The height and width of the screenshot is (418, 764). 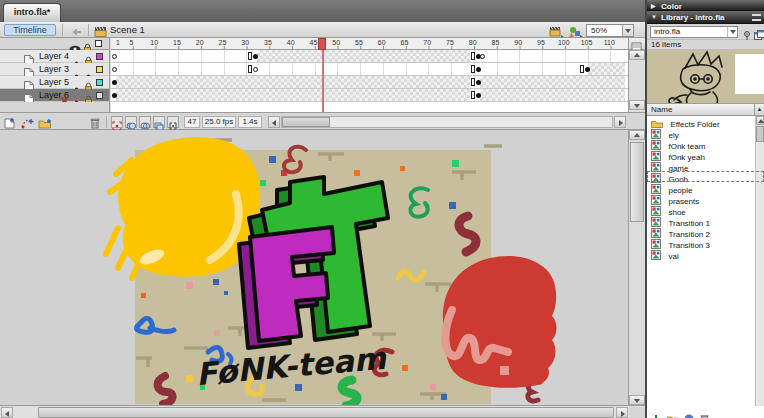 What do you see at coordinates (447, 122) in the screenshot?
I see `timeline-horizontal-scrollbar` at bounding box center [447, 122].